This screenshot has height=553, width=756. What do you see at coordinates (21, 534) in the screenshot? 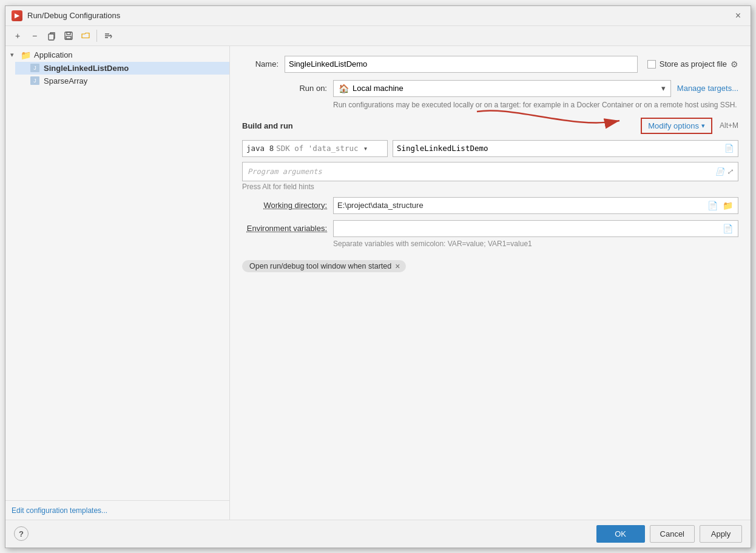
I see `bottom-left: ?` at bounding box center [21, 534].